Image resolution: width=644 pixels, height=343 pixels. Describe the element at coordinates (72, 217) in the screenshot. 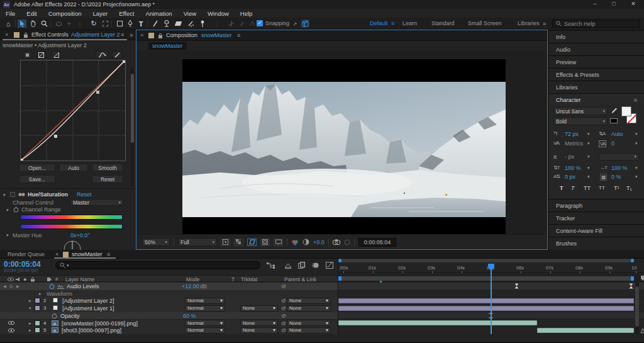

I see `hue-range-bar-top` at that location.